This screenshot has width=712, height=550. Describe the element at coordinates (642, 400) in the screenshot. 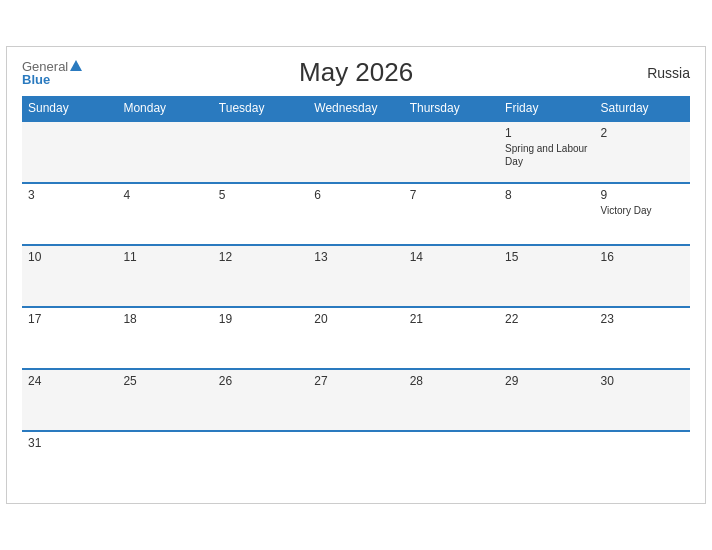

I see `calendar-day-cell: 30` at that location.